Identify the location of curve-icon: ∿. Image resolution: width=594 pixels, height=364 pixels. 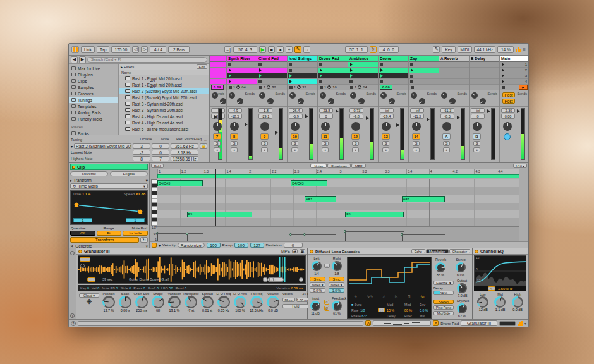
(492, 288).